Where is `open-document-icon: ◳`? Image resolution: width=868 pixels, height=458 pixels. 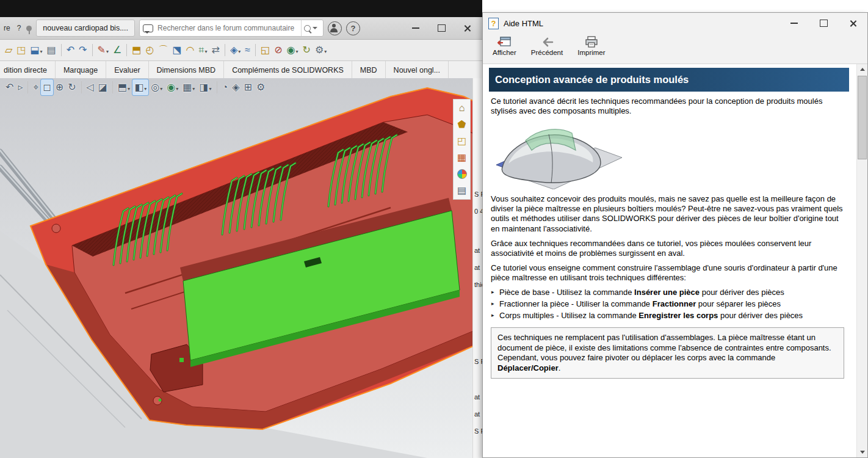
open-document-icon: ◳ is located at coordinates (21, 50).